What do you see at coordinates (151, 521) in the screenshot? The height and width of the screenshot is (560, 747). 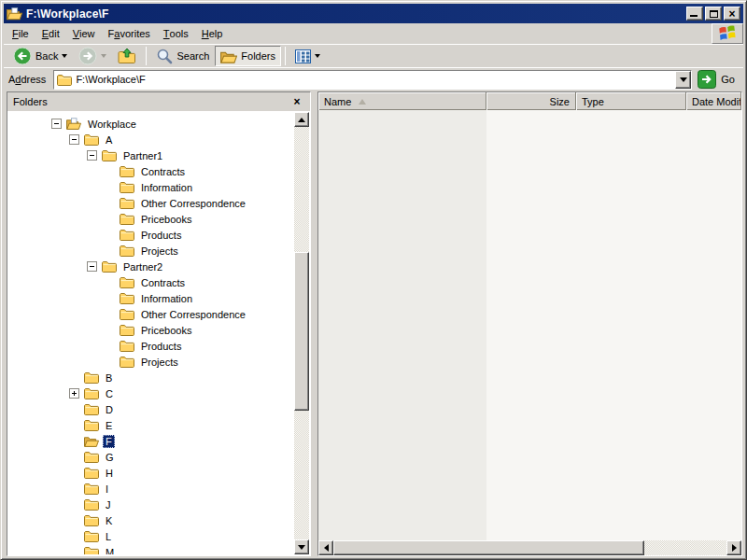 I see `tree-item-k: K` at bounding box center [151, 521].